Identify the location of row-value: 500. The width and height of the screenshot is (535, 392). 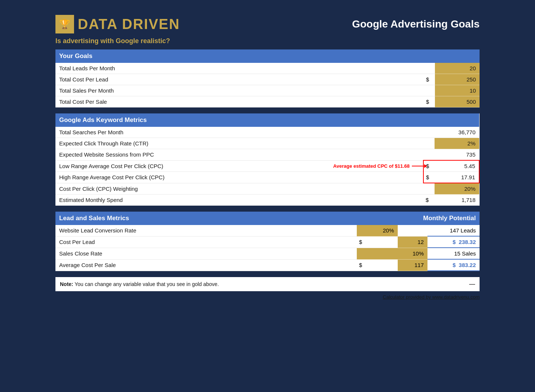
(457, 102).